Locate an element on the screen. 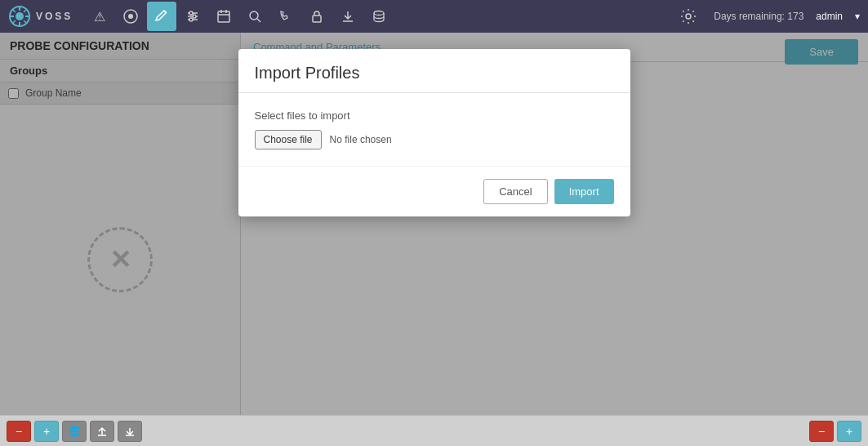 This screenshot has height=446, width=868. app-logo: VOSS is located at coordinates (41, 16).